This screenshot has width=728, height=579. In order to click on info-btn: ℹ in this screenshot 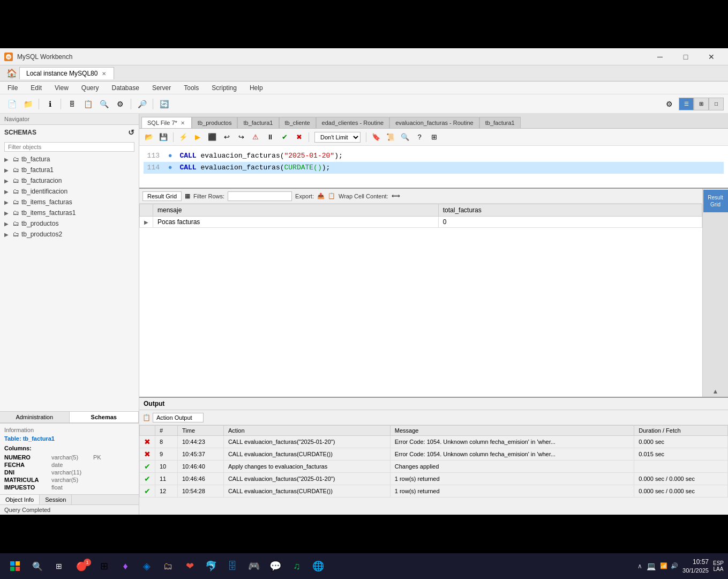, I will do `click(50, 104)`.